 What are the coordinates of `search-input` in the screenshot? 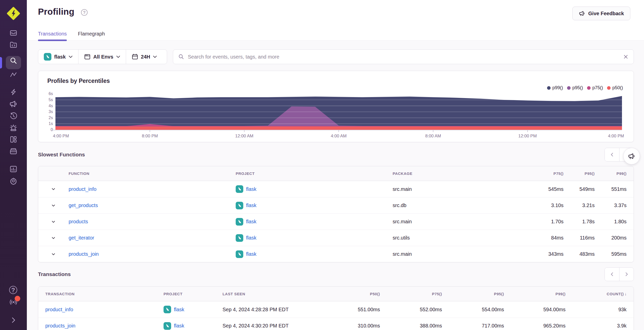 It's located at (404, 57).